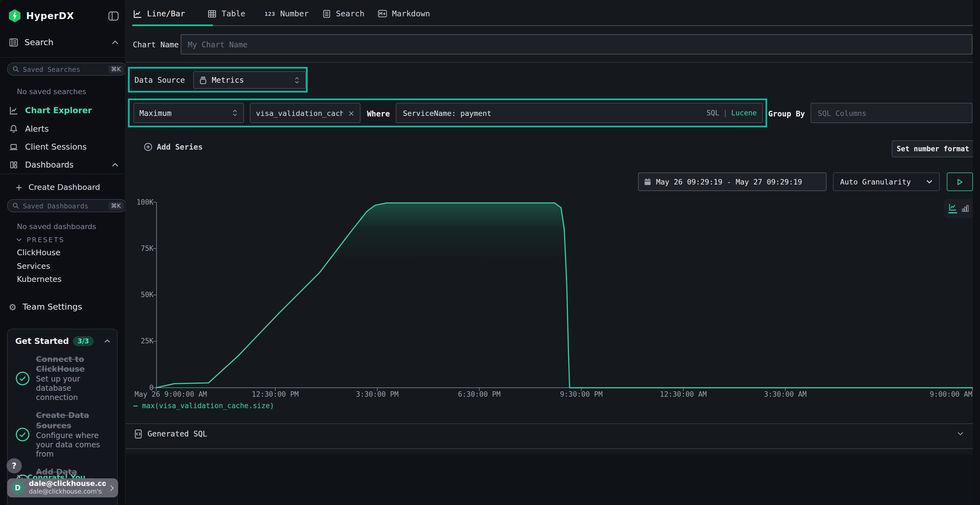 Image resolution: width=980 pixels, height=505 pixels. What do you see at coordinates (579, 113) in the screenshot?
I see `where-input: ServiceName: payment SQL | Lucene` at bounding box center [579, 113].